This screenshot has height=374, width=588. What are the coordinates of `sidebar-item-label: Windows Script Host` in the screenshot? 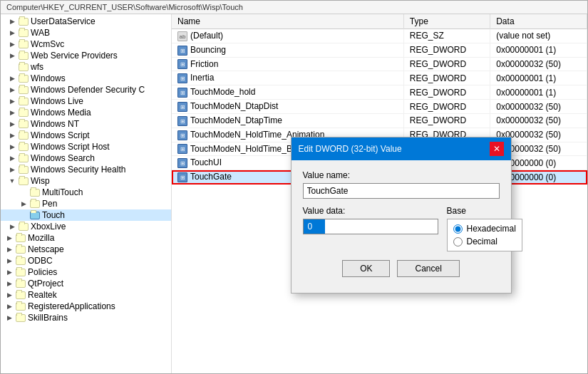 It's located at (101, 147).